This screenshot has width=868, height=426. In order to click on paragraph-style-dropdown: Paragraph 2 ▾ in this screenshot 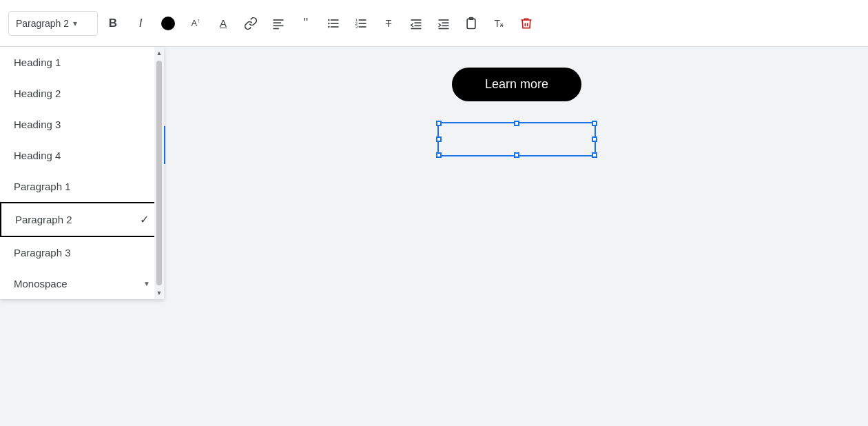, I will do `click(53, 23)`.